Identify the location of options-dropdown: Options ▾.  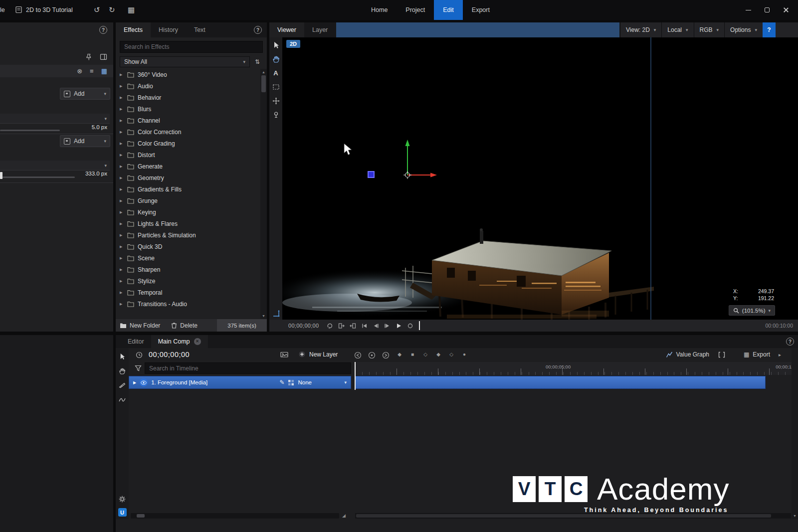
(743, 30).